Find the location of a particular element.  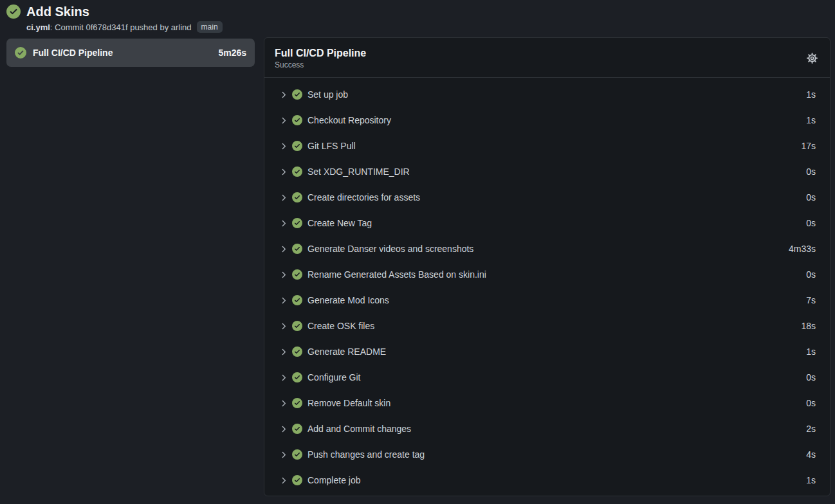

job-panel-header: Full CI/CD Pipeline Success is located at coordinates (547, 58).